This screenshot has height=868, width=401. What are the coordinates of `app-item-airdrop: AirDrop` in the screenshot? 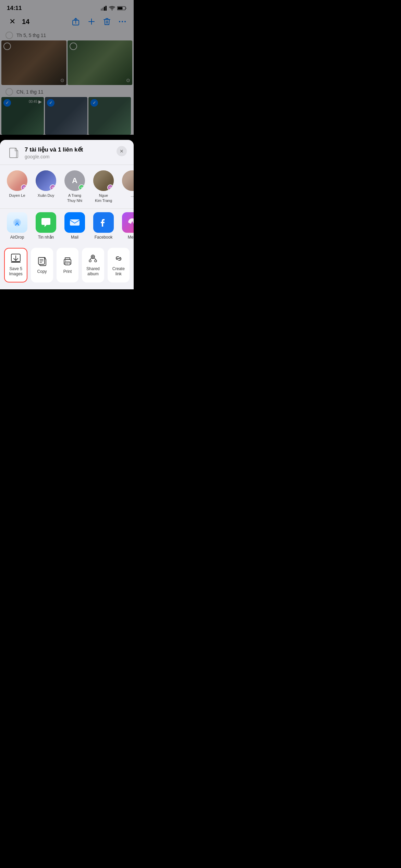 It's located at (17, 226).